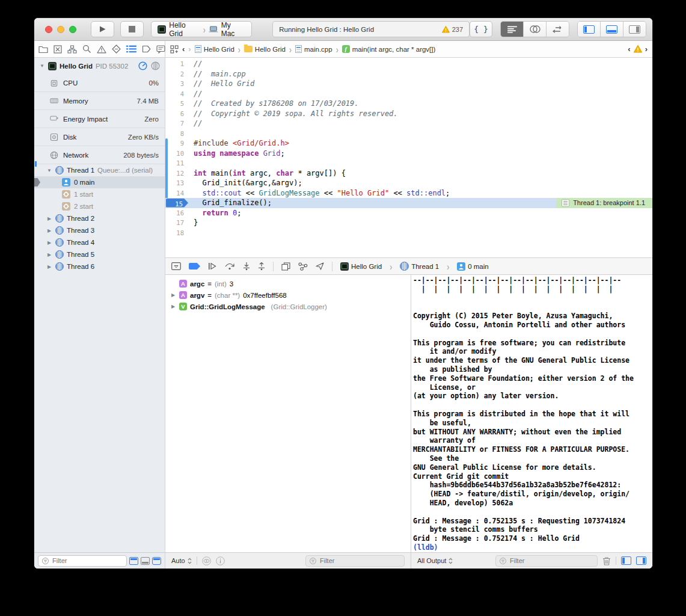 This screenshot has width=686, height=616. What do you see at coordinates (607, 561) in the screenshot?
I see `clear-console-button` at bounding box center [607, 561].